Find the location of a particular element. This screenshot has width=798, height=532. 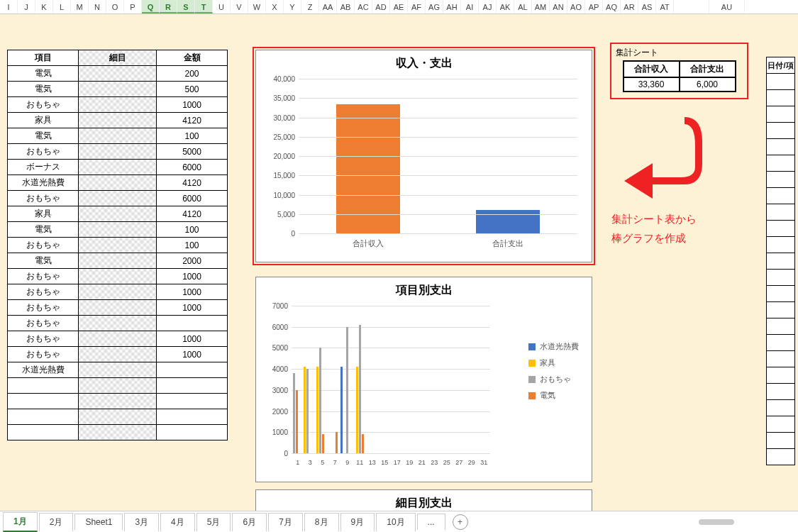

column-header-AN: AN is located at coordinates (559, 7).